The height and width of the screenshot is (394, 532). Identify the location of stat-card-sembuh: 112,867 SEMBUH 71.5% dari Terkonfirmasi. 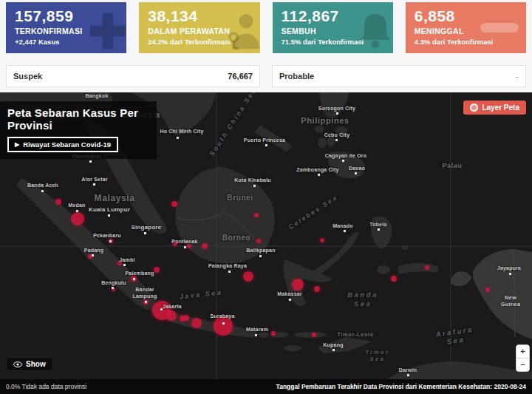
(332, 28).